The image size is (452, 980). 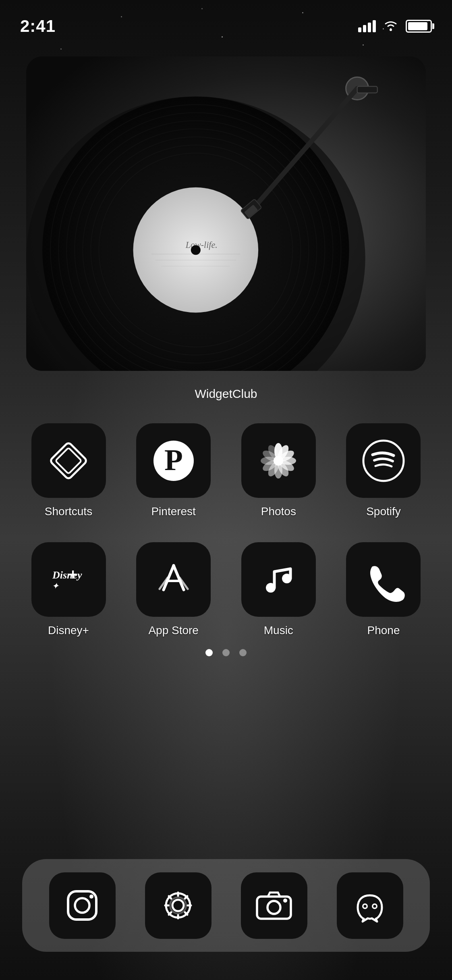 What do you see at coordinates (68, 580) in the screenshot?
I see `disneyplus-app-icon: Disney ✦ +` at bounding box center [68, 580].